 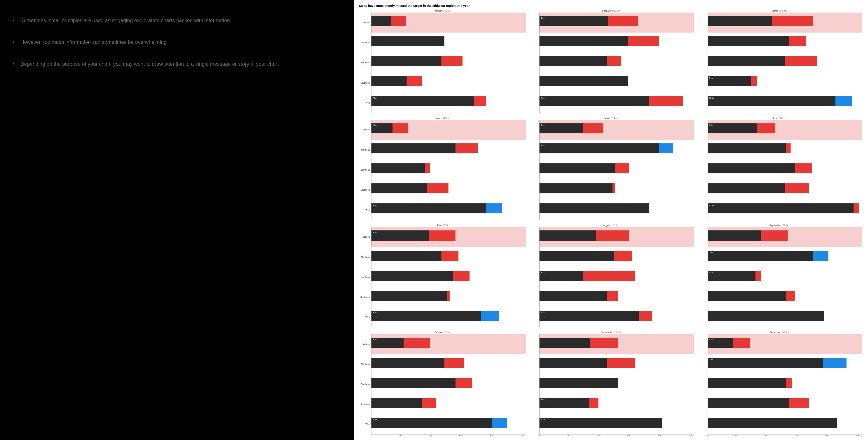 What do you see at coordinates (785, 277) in the screenshot?
I see `plot-area: 8.6m3.4m` at bounding box center [785, 277].